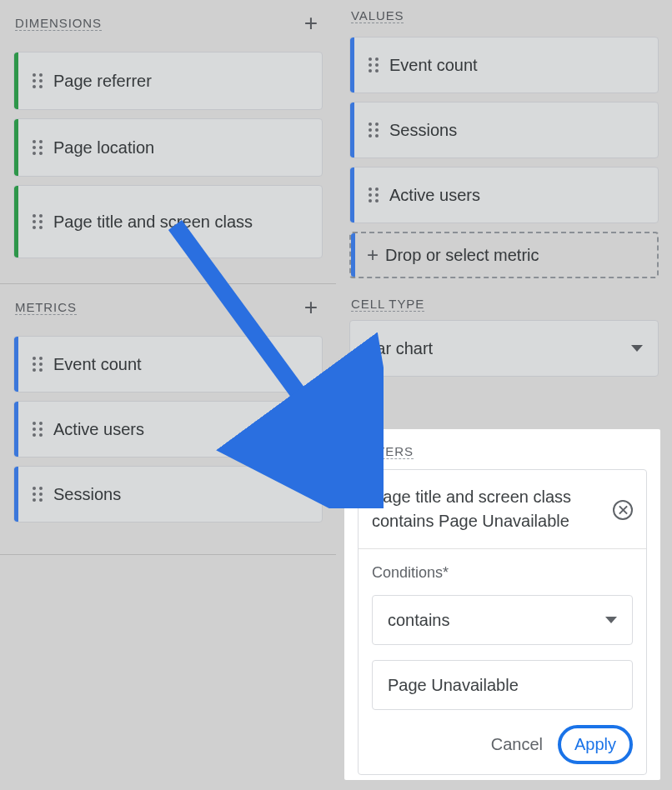 This screenshot has height=790, width=672. I want to click on chip-label: Page location, so click(183, 148).